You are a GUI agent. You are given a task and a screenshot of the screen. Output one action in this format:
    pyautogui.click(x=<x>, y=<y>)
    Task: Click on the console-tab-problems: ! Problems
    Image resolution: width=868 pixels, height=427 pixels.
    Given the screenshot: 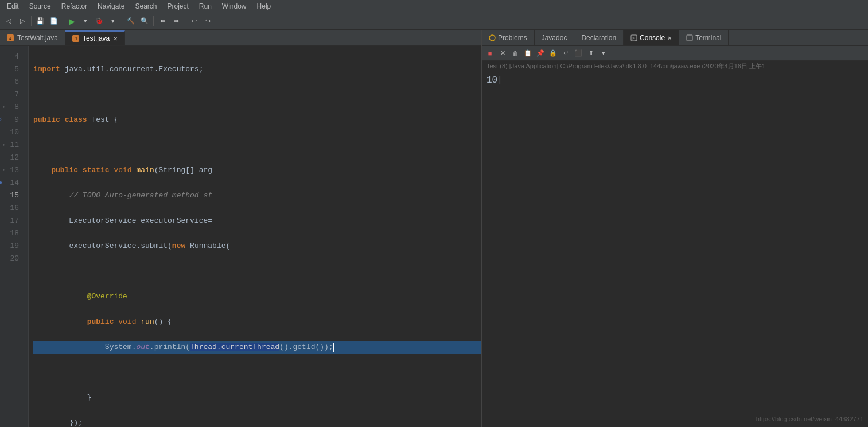 What is the action you would take?
    pyautogui.click(x=508, y=38)
    